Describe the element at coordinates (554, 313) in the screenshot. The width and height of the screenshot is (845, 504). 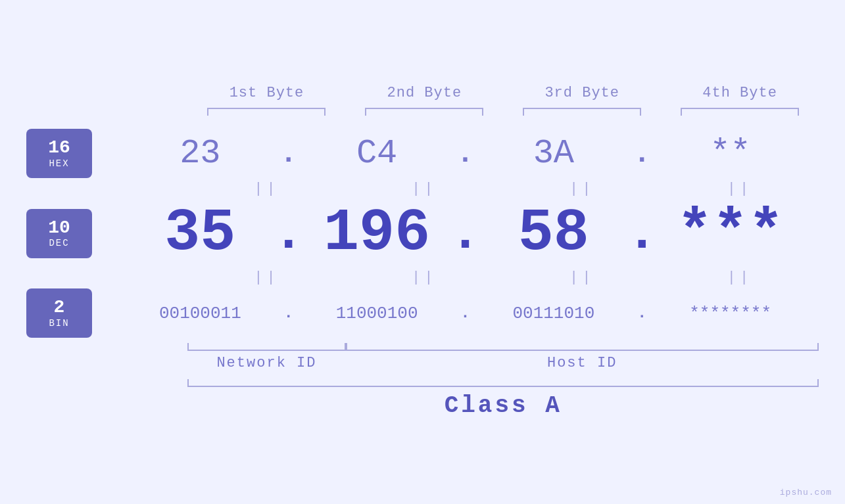
I see `bin-val-3: 00111010` at that location.